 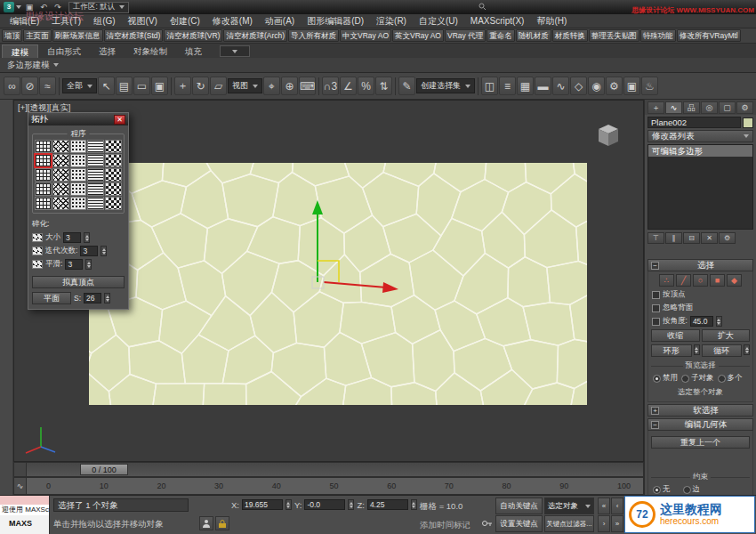 I want to click on ribbon-collapsed-row: 多边形建模, so click(x=378, y=66).